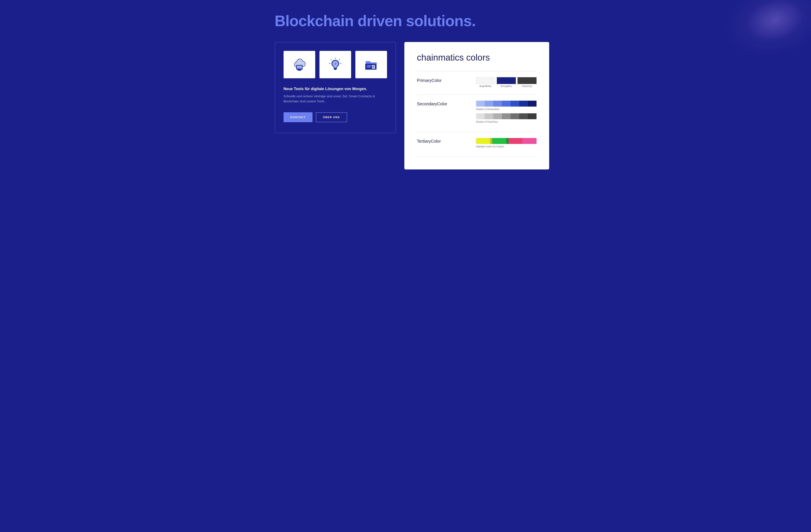 The width and height of the screenshot is (811, 532). Describe the element at coordinates (527, 86) in the screenshot. I see `clear-grey-label: ClearGrey` at that location.